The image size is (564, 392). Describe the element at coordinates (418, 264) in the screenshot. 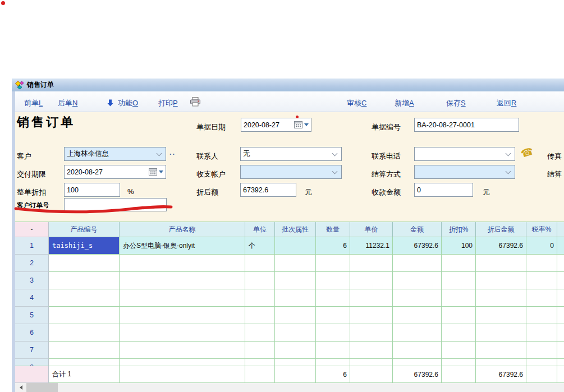

I see `grid-cell-r2-amount` at that location.